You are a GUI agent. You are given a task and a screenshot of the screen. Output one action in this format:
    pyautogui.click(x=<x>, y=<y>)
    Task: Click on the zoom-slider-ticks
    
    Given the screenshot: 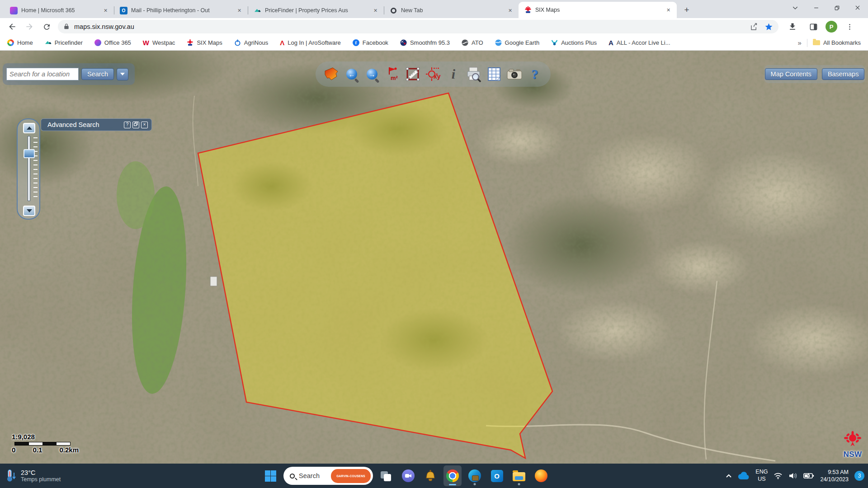 What is the action you would take?
    pyautogui.click(x=35, y=169)
    